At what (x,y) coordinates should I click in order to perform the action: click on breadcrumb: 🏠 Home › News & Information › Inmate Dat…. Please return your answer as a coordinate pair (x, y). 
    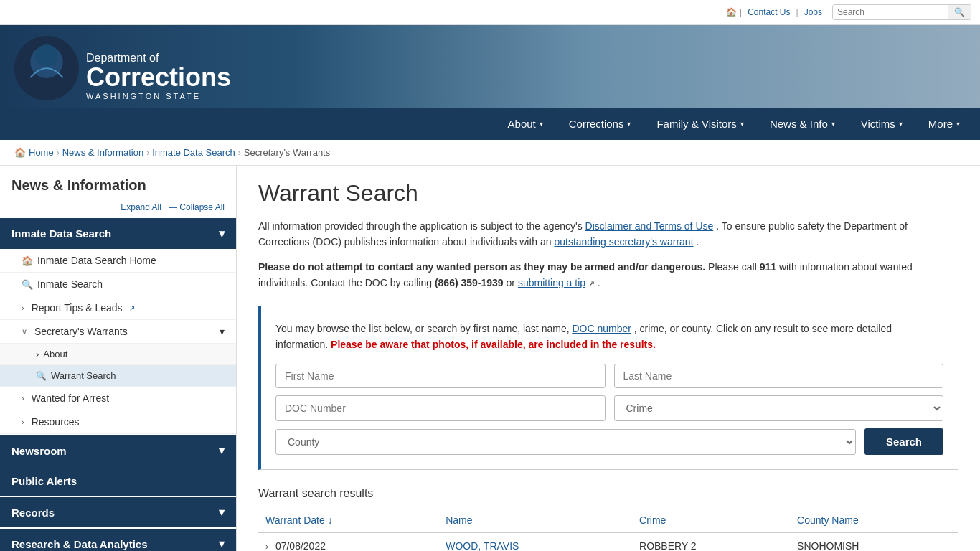
    Looking at the image, I should click on (490, 153).